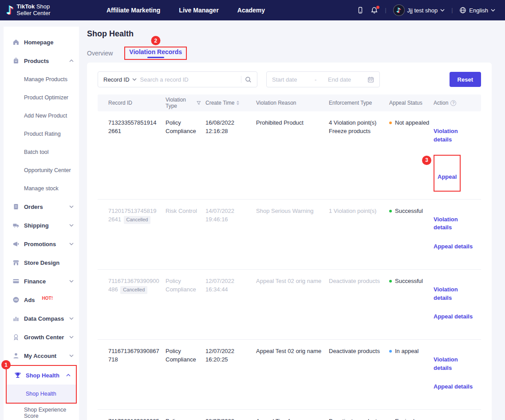  What do you see at coordinates (41, 42) in the screenshot?
I see `sidebar-item-homepage: Homepage` at bounding box center [41, 42].